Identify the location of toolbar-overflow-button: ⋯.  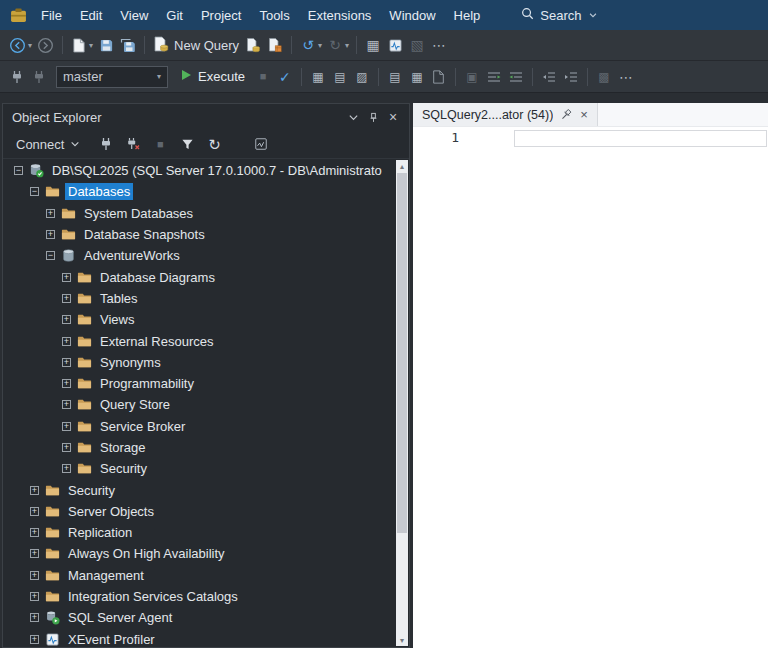
(439, 45).